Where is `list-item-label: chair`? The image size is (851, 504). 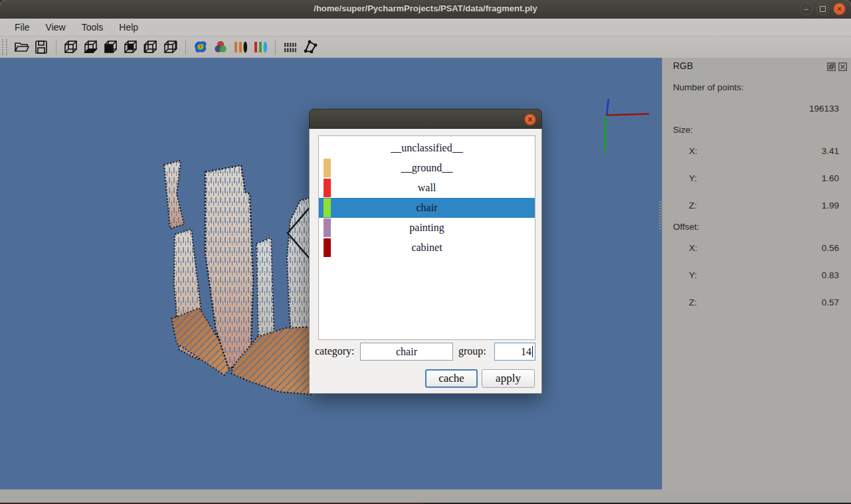 list-item-label: chair is located at coordinates (427, 207).